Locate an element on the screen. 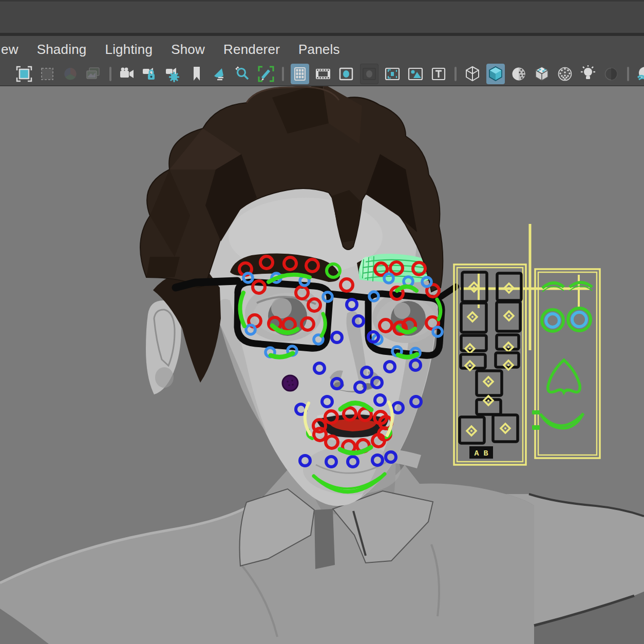 The image size is (644, 644). isolate-select-icon is located at coordinates (220, 74).